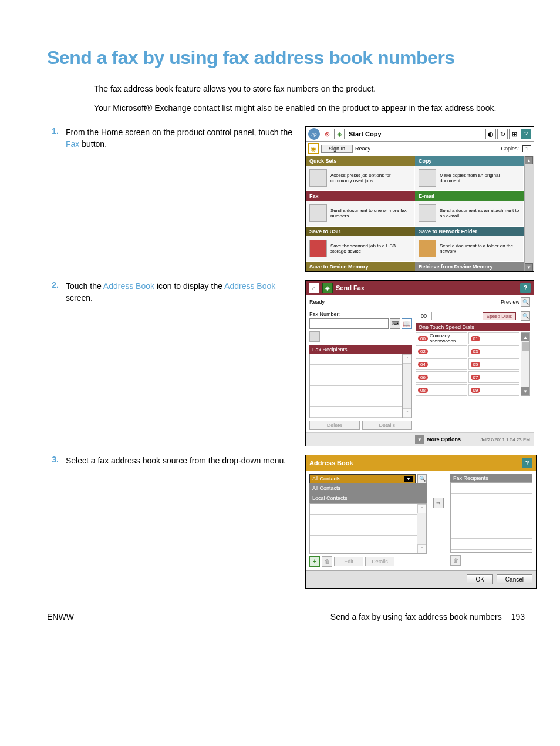 This screenshot has width=560, height=746. I want to click on fax-link: Fax, so click(73, 144).